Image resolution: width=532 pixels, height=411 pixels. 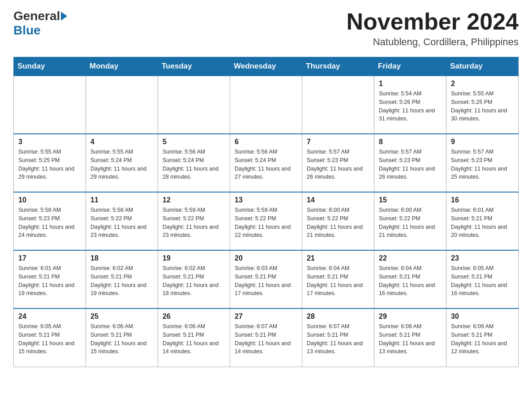 What do you see at coordinates (433, 21) in the screenshot?
I see `month-title: November 2024` at bounding box center [433, 21].